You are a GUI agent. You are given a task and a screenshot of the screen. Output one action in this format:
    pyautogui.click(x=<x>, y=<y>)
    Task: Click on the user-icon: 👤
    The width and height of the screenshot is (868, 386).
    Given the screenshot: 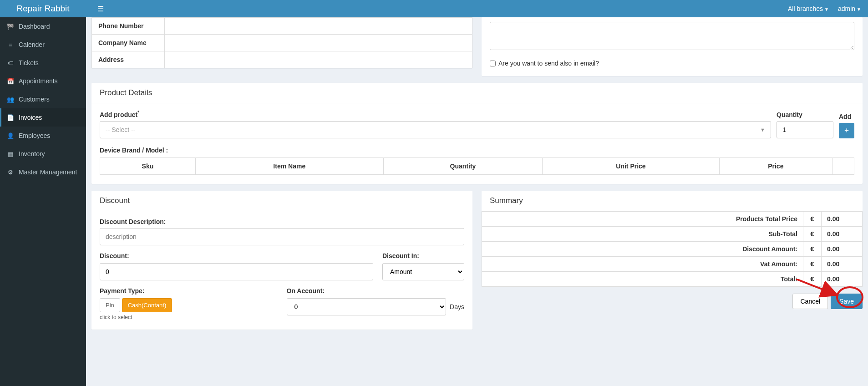 What is the action you would take?
    pyautogui.click(x=10, y=136)
    